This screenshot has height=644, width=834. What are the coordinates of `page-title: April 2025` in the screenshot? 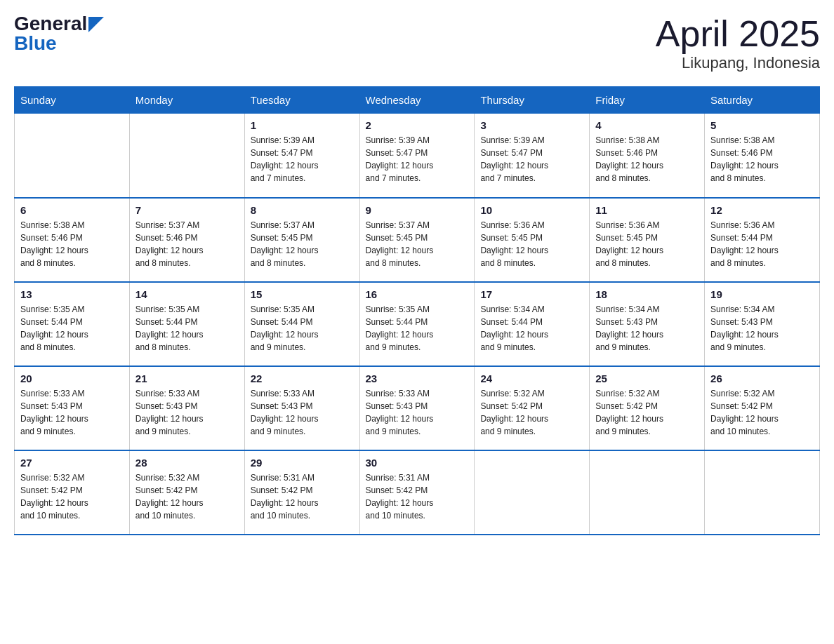 It's located at (738, 34).